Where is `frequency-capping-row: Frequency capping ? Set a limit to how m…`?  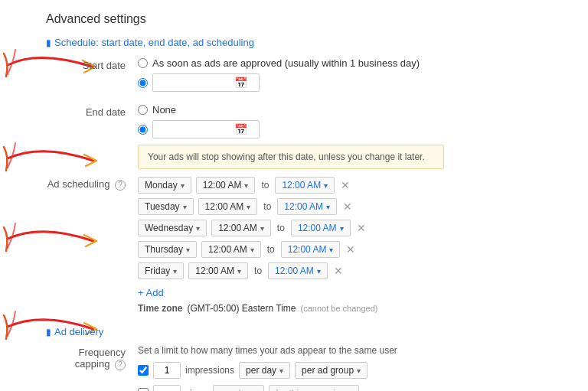 frequency-capping-row: Frequency capping ? Set a limit to how m… is located at coordinates (302, 368).